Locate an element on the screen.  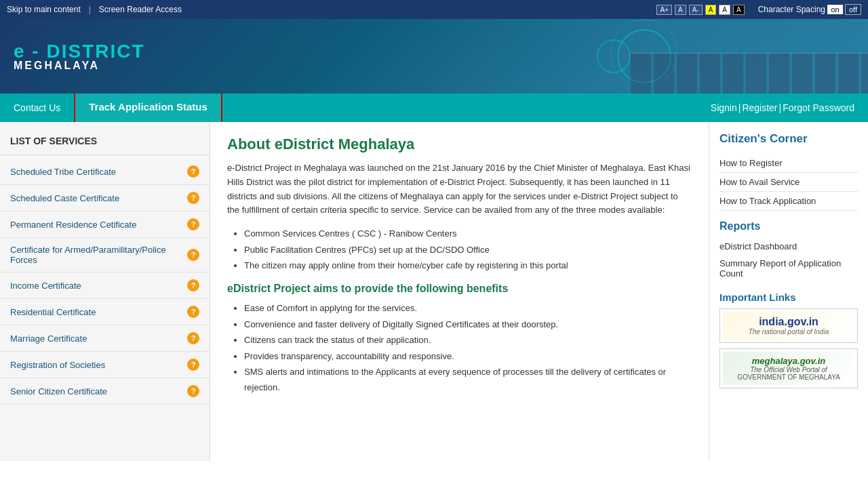
forgot-password-link: Forgot Password is located at coordinates (818, 108).